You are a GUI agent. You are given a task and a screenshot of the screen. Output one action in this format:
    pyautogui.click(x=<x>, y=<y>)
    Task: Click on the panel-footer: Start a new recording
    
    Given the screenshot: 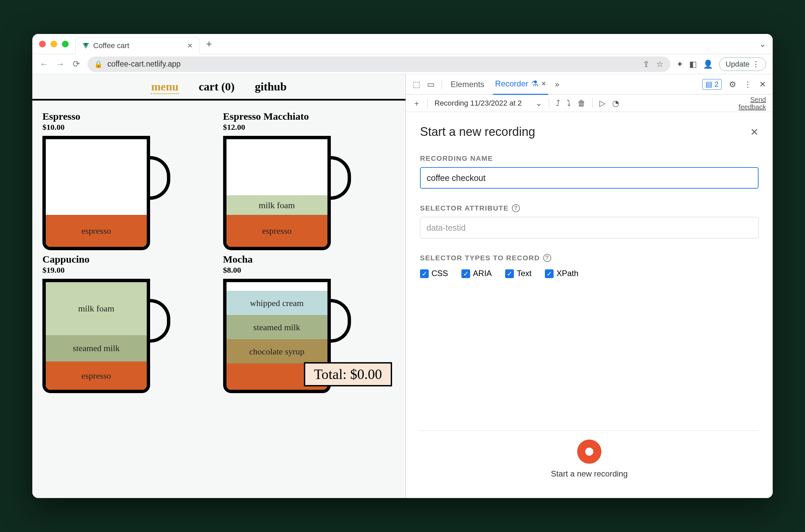 What is the action you would take?
    pyautogui.click(x=589, y=458)
    